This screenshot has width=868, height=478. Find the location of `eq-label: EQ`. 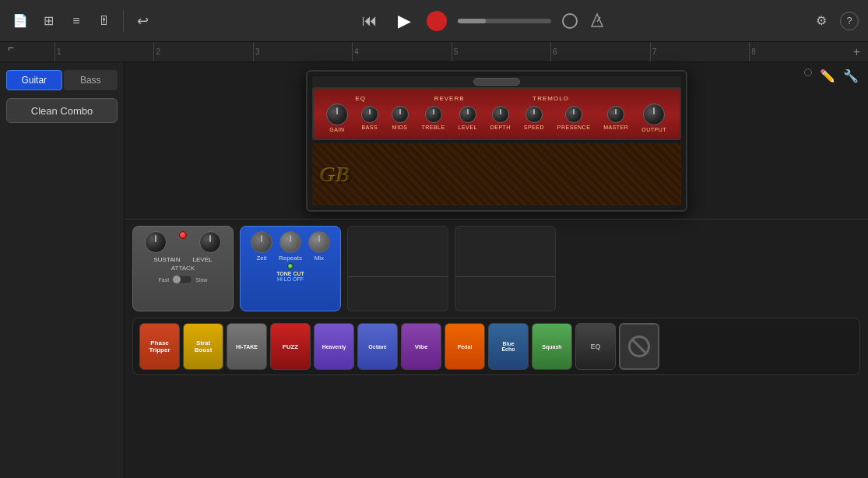

eq-label: EQ is located at coordinates (360, 98).